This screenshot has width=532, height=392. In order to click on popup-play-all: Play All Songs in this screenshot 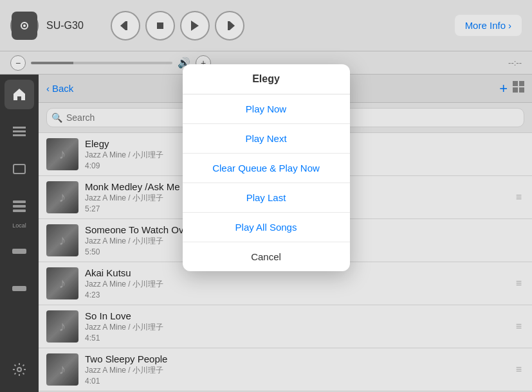, I will do `click(266, 227)`.